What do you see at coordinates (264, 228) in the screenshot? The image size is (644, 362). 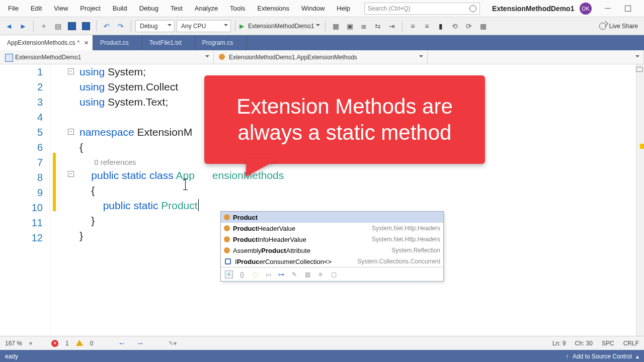 I see `intelli-label: ProductHeaderValue` at bounding box center [264, 228].